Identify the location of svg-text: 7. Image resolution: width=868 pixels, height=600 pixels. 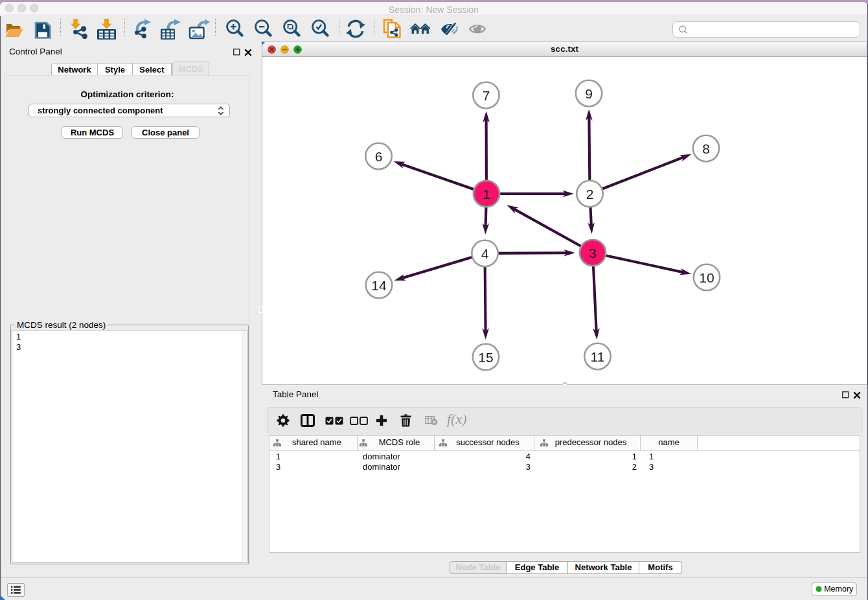
(486, 96).